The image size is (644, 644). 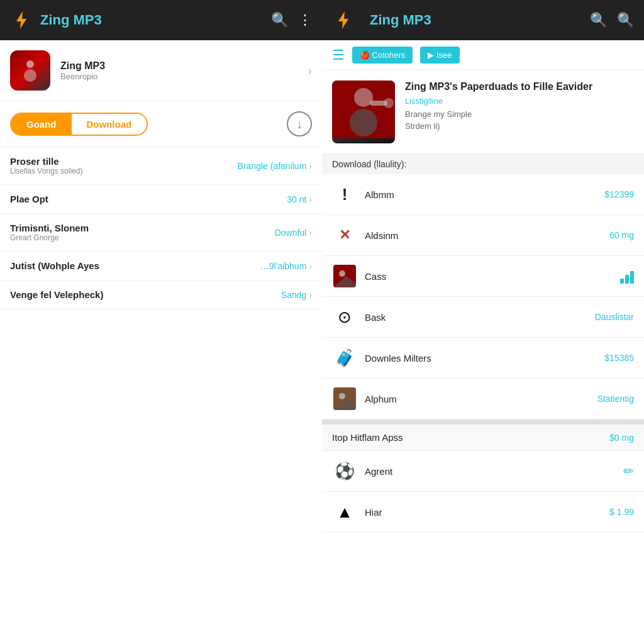 I want to click on list-value-4: $15385, so click(x=619, y=358).